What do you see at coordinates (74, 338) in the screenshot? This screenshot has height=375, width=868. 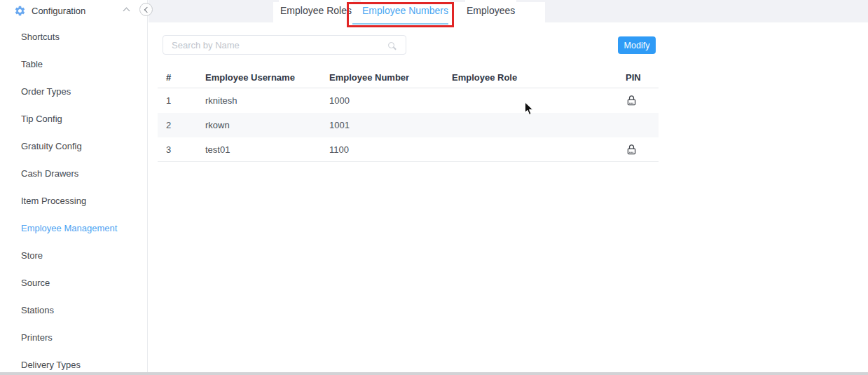 I see `sidebar-item-printers: Printers` at bounding box center [74, 338].